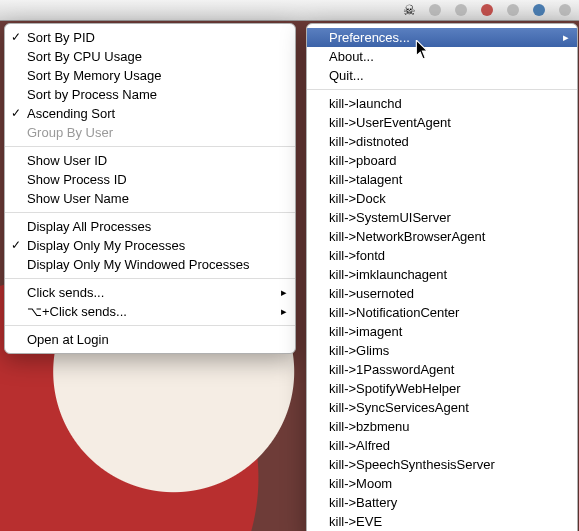  I want to click on menu-item: kill->NetworkBrowserAgent, so click(442, 236).